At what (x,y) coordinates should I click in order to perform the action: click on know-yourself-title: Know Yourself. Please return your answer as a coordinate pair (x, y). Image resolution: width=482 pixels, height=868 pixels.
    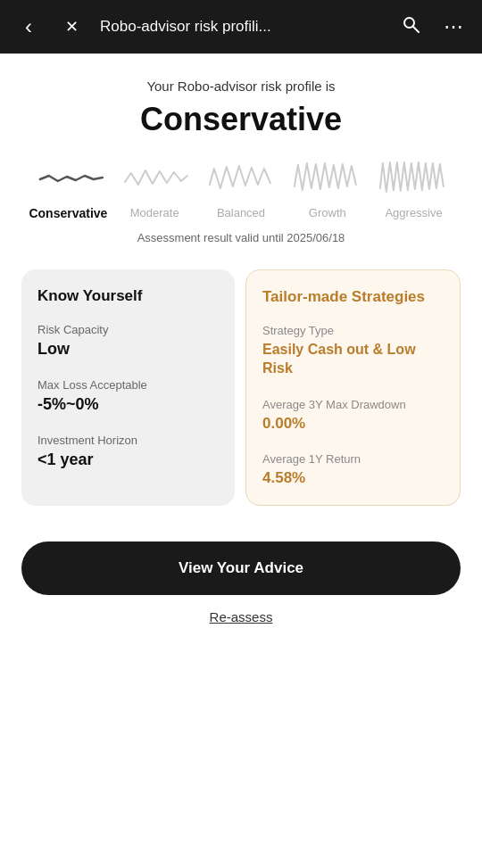
    Looking at the image, I should click on (129, 296).